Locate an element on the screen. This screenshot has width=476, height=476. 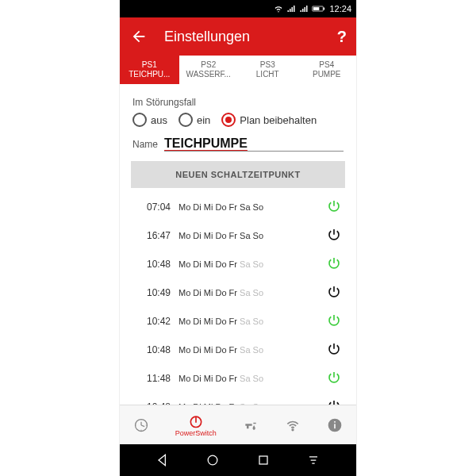
tab-bar: PS1TEICHPU...PS2WASSERF...PS3LICHTPS4PUM… is located at coordinates (238, 70).